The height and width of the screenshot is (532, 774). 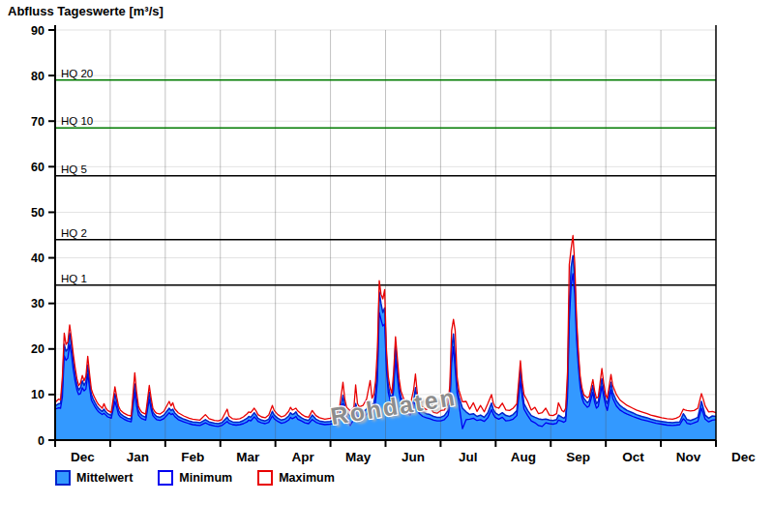 What do you see at coordinates (77, 121) in the screenshot?
I see `hq-label: HQ 10` at bounding box center [77, 121].